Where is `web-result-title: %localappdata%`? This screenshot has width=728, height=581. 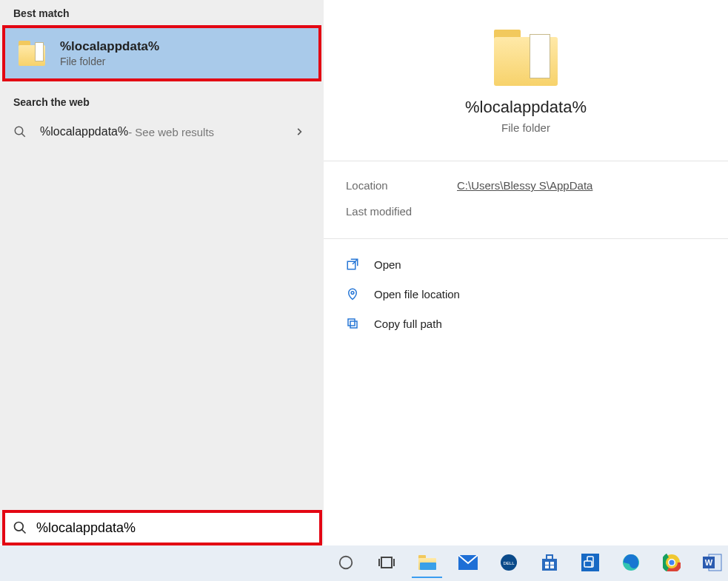
web-result-title: %localappdata% is located at coordinates (84, 132).